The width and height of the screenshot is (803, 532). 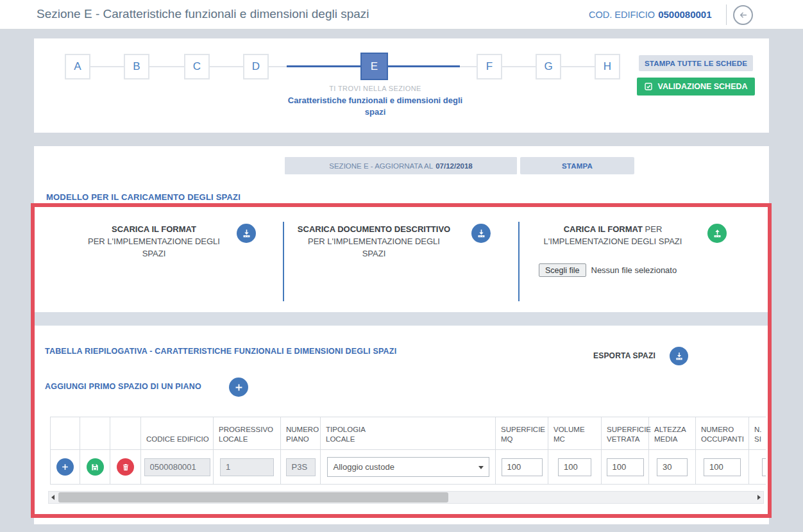 What do you see at coordinates (65, 467) in the screenshot?
I see `row-cell-add` at bounding box center [65, 467].